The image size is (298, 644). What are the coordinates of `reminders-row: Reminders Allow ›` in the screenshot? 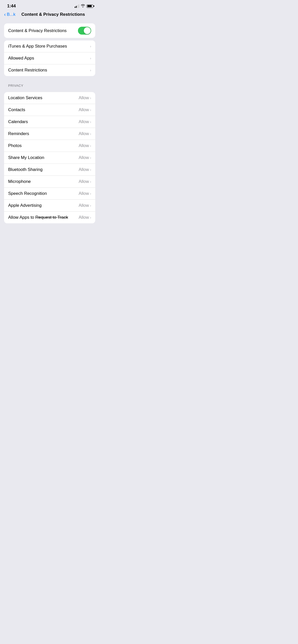 It's located at (50, 134).